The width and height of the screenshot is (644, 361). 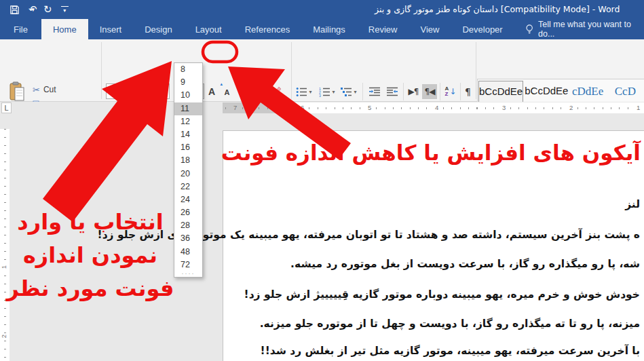 I want to click on paste-icon, so click(x=17, y=92).